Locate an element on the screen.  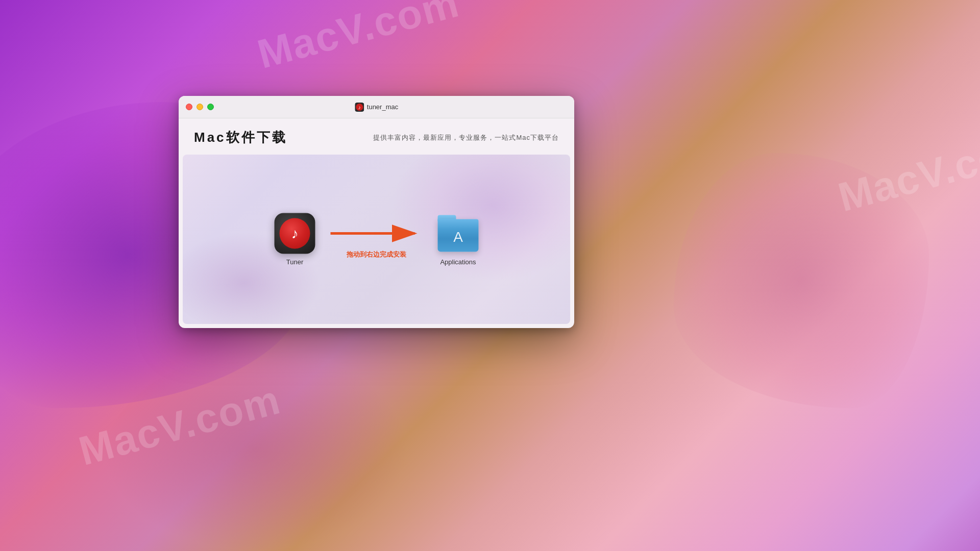
tuner-app-icon: ♪ is located at coordinates (295, 234).